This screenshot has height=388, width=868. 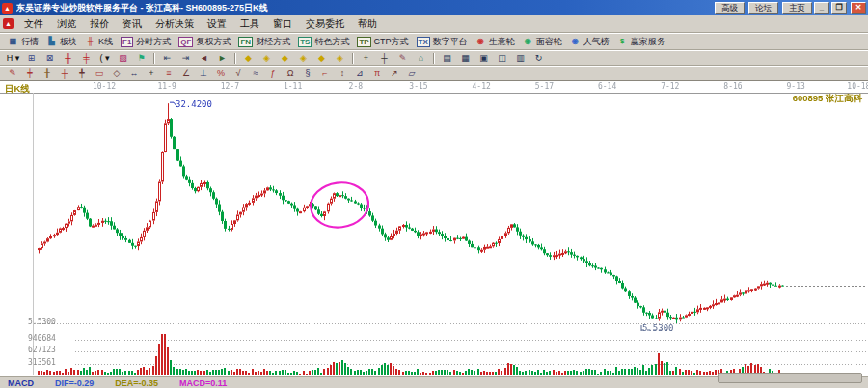 What do you see at coordinates (434, 24) in the screenshot?
I see `menubar: ▲ 文件浏览报价资讯分析决策设置工具窗口交易委托帮助` at bounding box center [434, 24].